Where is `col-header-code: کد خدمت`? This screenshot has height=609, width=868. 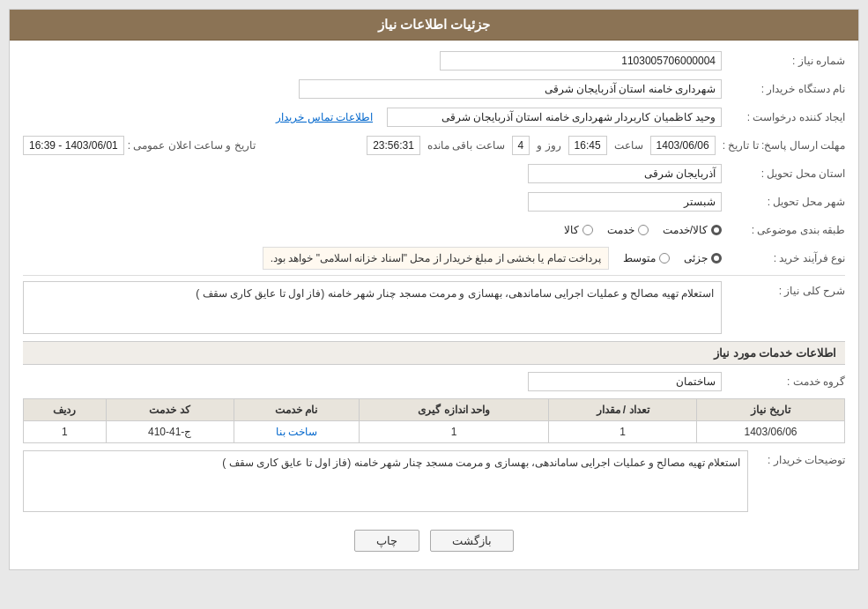 col-header-code: کد خدمت is located at coordinates (169, 411).